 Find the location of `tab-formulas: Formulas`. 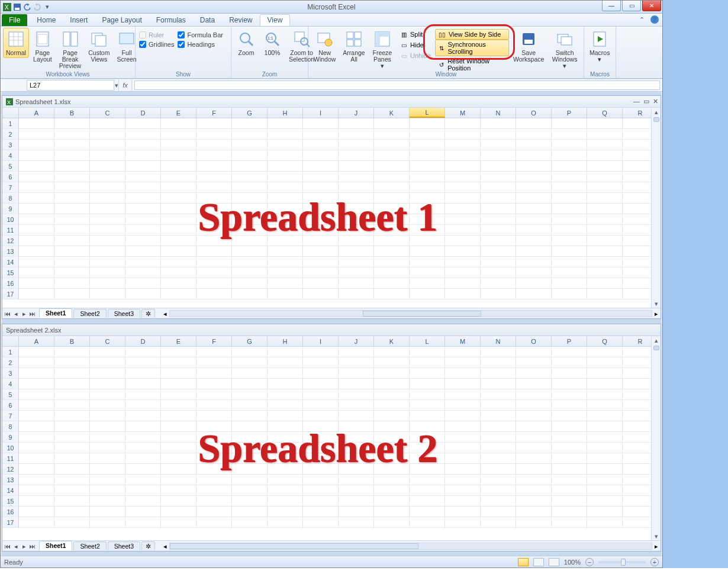

tab-formulas: Formulas is located at coordinates (171, 20).